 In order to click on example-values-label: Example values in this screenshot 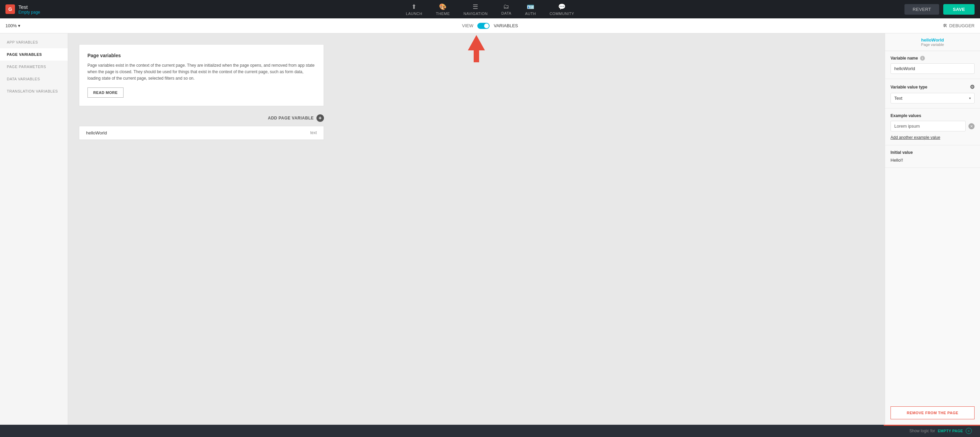, I will do `click(933, 116)`.